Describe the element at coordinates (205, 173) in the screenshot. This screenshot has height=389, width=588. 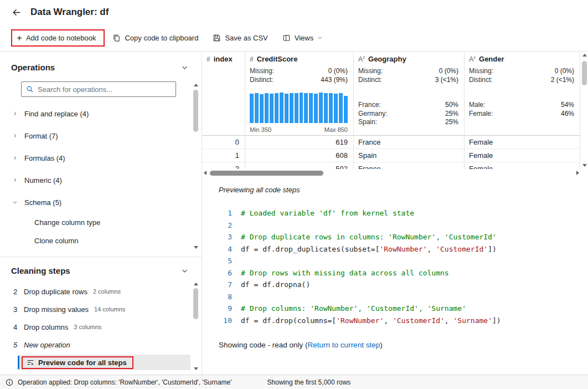
I see `scroll-left-arrow` at that location.